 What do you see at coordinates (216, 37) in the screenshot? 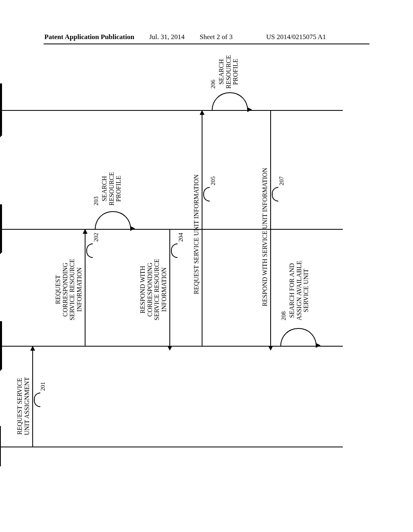
I see `header-sheet: Sheet 2 of 3` at bounding box center [216, 37].